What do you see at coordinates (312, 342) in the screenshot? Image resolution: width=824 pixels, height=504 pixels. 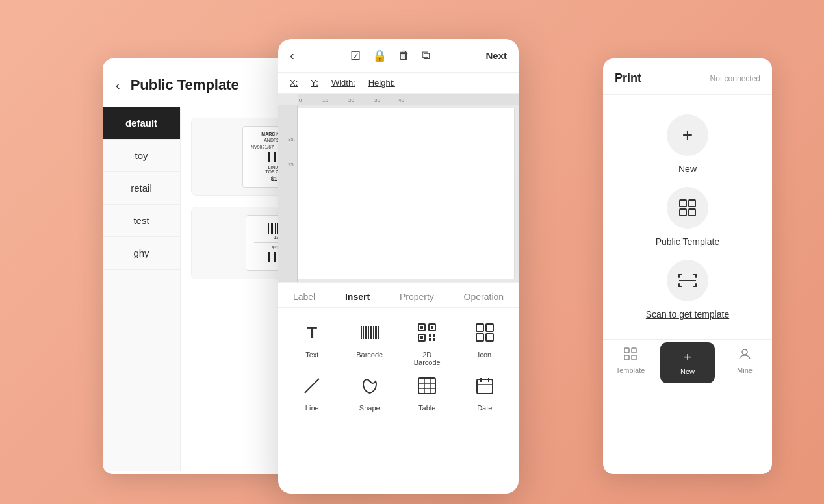 I see `insert-text-item: T Text` at bounding box center [312, 342].